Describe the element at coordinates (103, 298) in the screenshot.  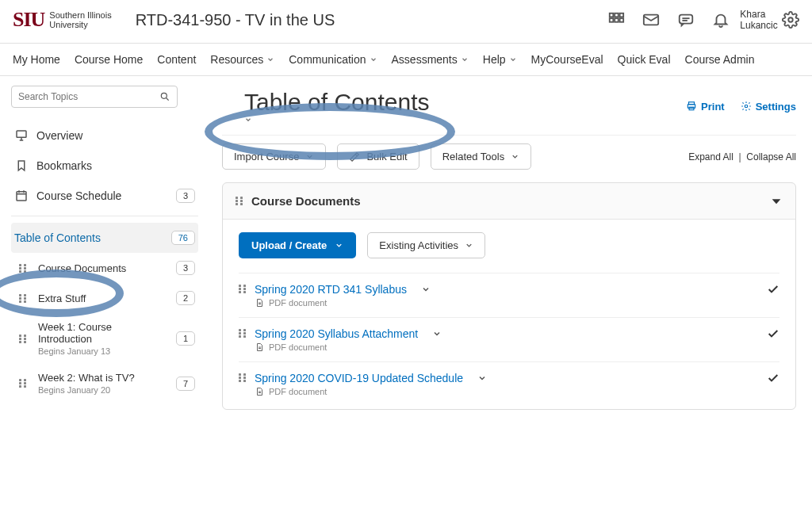
I see `sidebar-item-label: Extra Stuff` at that location.